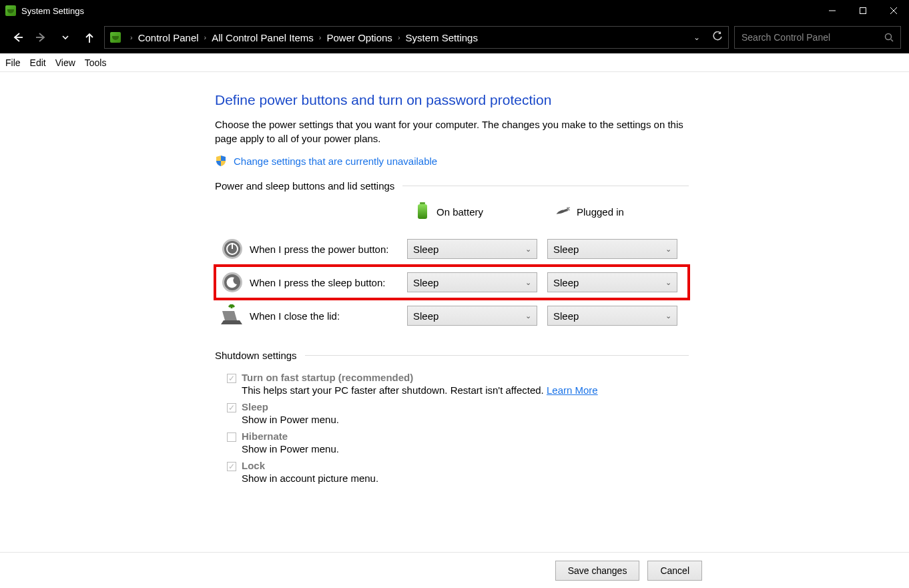  What do you see at coordinates (263, 37) in the screenshot?
I see `breadcrumb-item: All Control Panel Items` at bounding box center [263, 37].